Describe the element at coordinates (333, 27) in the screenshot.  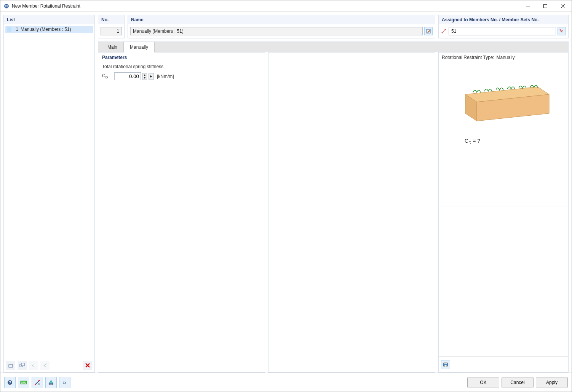
I see `top-row: No. Name Assigned to Members No.` at that location.